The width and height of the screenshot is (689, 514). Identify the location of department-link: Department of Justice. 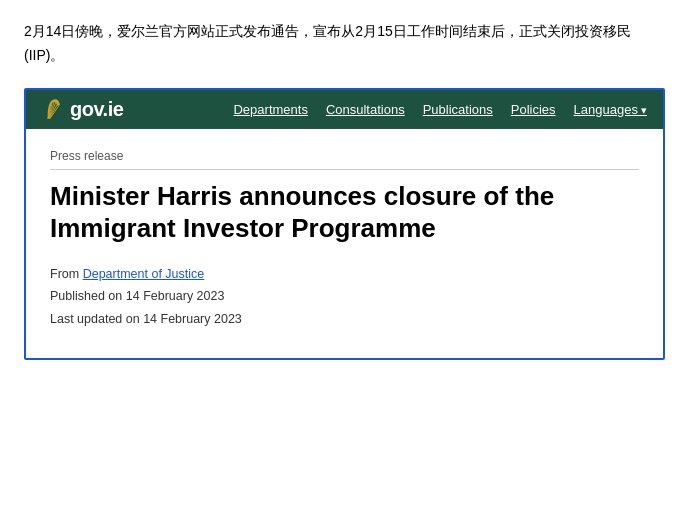
(144, 274).